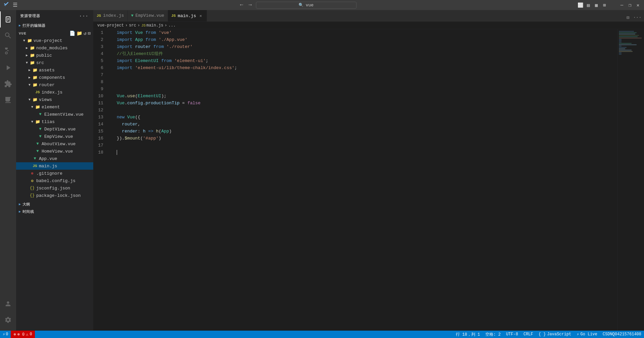  What do you see at coordinates (32, 107) in the screenshot?
I see `element-arrow` at bounding box center [32, 107].